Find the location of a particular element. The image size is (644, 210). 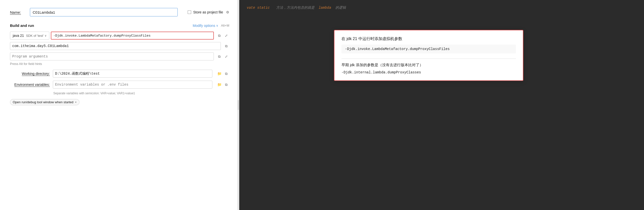

program-args-icons: ⧉ ⤢ is located at coordinates (223, 56).